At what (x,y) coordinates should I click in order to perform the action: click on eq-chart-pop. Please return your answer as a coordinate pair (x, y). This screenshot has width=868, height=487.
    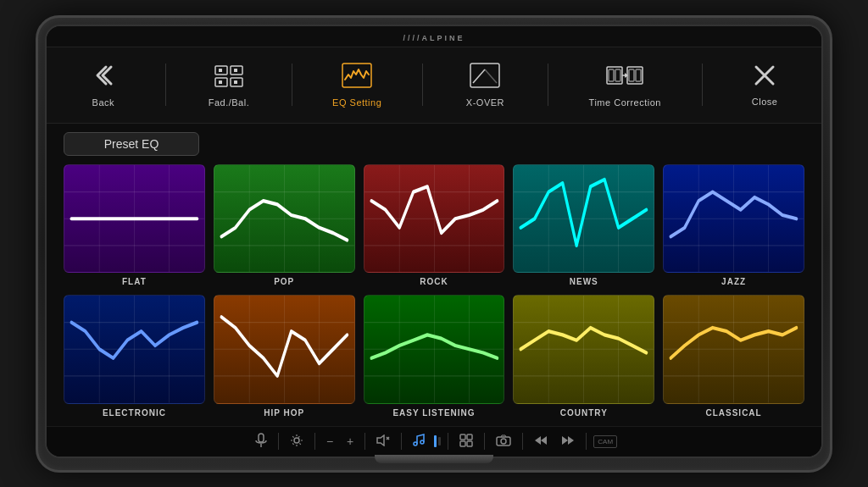
    Looking at the image, I should click on (285, 219).